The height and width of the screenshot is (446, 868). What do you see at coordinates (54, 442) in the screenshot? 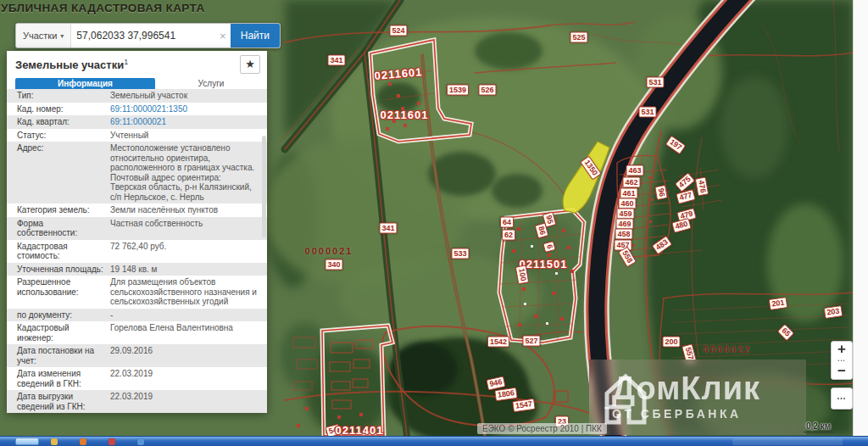
I see `folder-icon` at bounding box center [54, 442].